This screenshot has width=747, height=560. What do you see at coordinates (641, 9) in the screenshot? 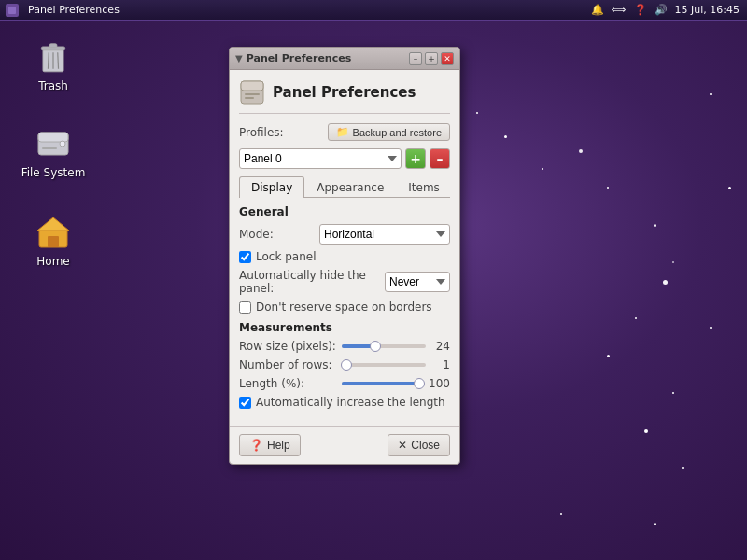
I see `help-icon-taskbar: ❓` at bounding box center [641, 9].